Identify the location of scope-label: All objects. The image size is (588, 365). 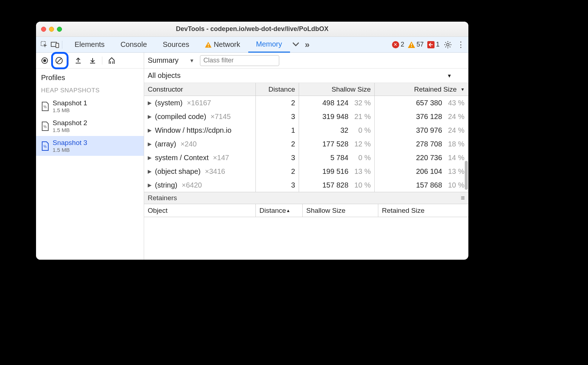
(164, 76).